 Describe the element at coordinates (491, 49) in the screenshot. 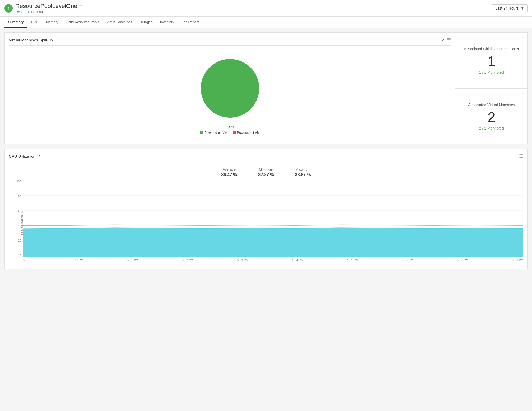

I see `child-pools-title: Associated Child Resource Pools` at that location.